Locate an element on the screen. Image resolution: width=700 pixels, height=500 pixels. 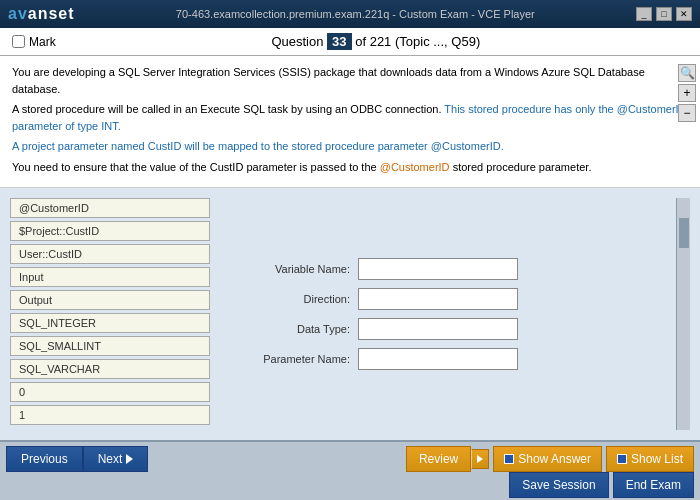
review-dropdown-button is located at coordinates (480, 459).